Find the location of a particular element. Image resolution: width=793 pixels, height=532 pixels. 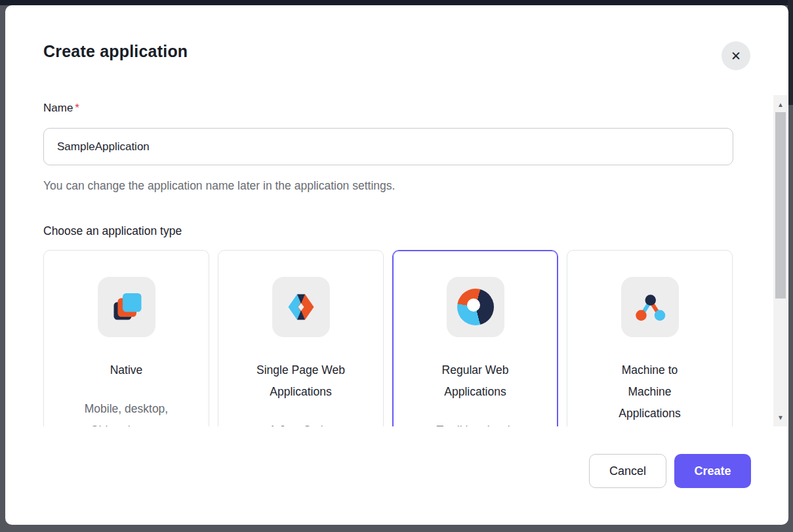

m2m-icon-tile is located at coordinates (650, 307).